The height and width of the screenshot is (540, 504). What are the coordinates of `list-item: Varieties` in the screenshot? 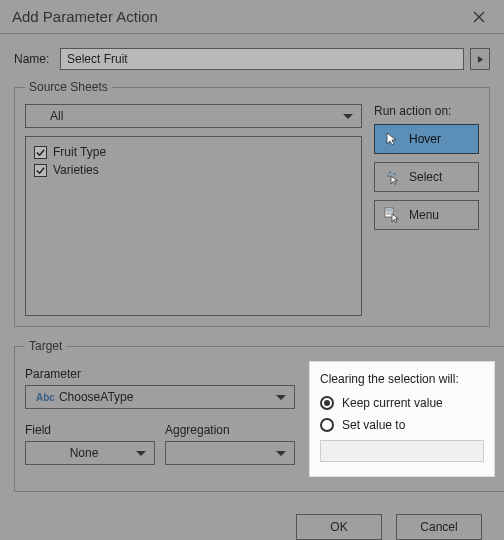 It's located at (194, 170).